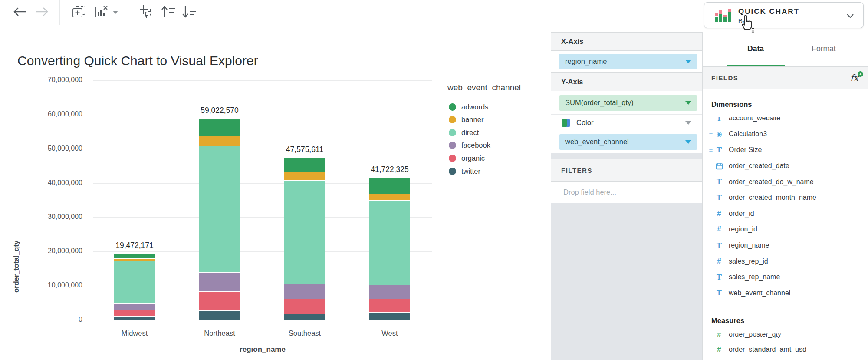 The height and width of the screenshot is (360, 868). Describe the element at coordinates (627, 102) in the screenshot. I see `y-axis-field-row: SUM(order_total_qty)` at that location.